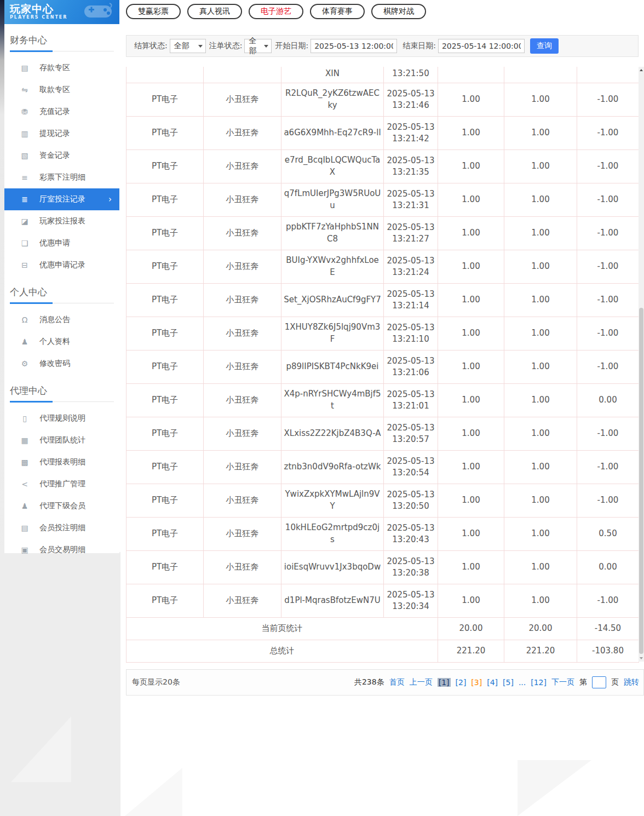 The width and height of the screenshot is (644, 816). Describe the element at coordinates (476, 682) in the screenshot. I see `page-link-3: [3]` at that location.